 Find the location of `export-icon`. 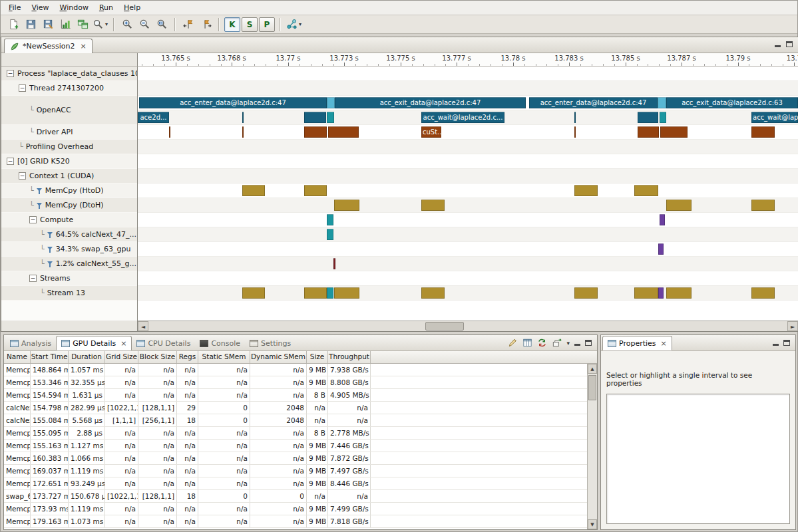

export-icon is located at coordinates (556, 343).